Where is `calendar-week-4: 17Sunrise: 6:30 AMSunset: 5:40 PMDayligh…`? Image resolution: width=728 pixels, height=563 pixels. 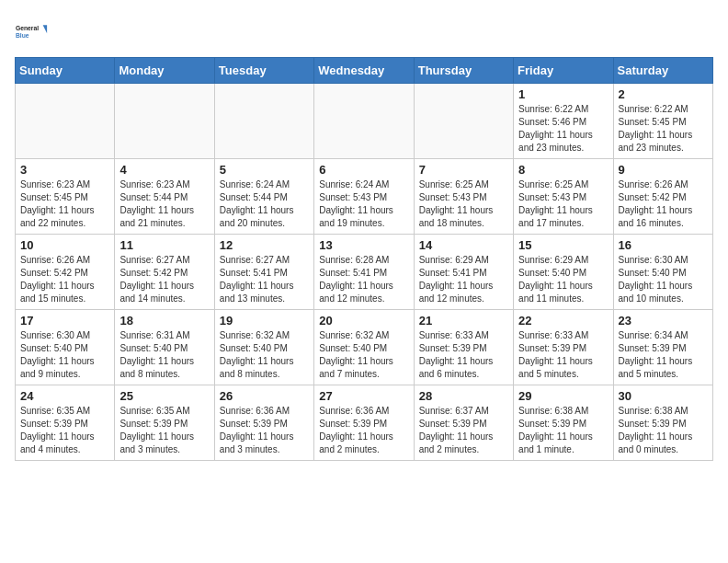 calendar-week-4: 17Sunrise: 6:30 AMSunset: 5:40 PMDayligh… is located at coordinates (364, 348).